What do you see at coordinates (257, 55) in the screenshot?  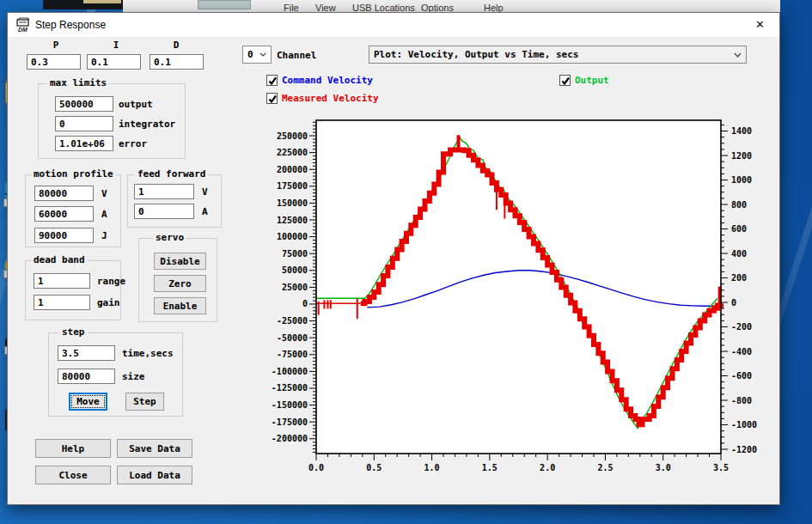 I see `channel-select: 0` at bounding box center [257, 55].